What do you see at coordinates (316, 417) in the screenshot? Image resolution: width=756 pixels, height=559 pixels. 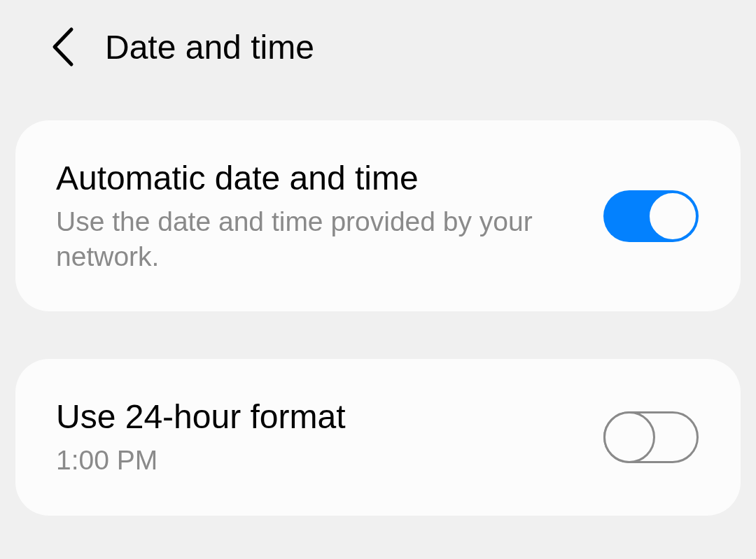 I see `setting-title-format: Use 24-hour format` at bounding box center [316, 417].